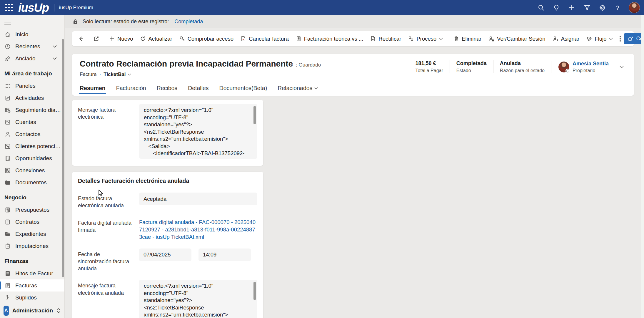  What do you see at coordinates (541, 8) in the screenshot?
I see `search-icon` at bounding box center [541, 8].